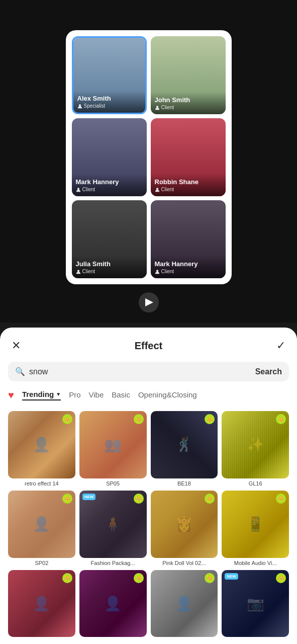 Image resolution: width=297 pixels, height=644 pixels. I want to click on effect-item-row3d: 👑NEW📷, so click(255, 605).